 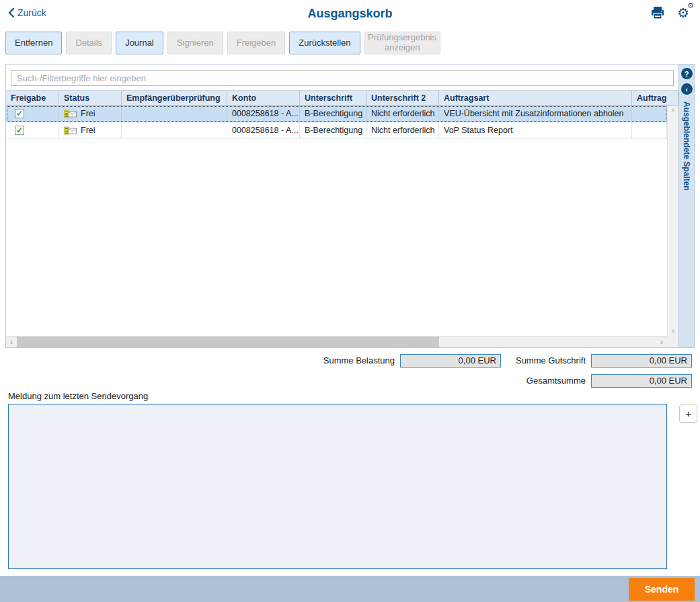 I want to click on page-title: Ausgangskorb, so click(x=350, y=11).